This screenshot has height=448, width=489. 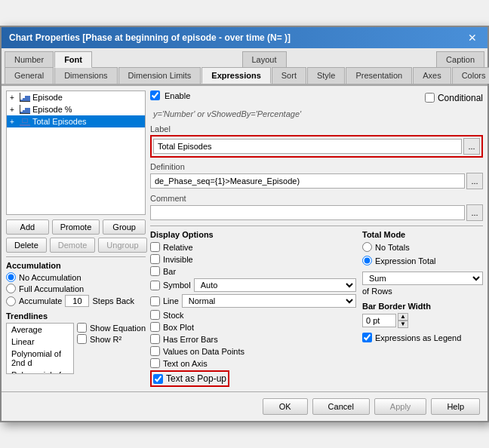 I want to click on tab-style: Style, so click(x=326, y=75).